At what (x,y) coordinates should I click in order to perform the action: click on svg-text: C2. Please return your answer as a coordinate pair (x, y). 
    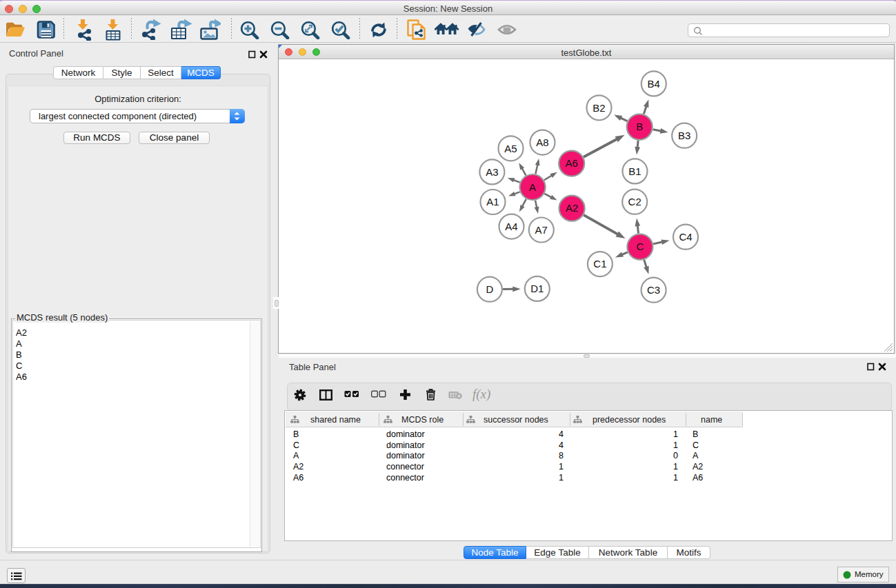
    Looking at the image, I should click on (635, 201).